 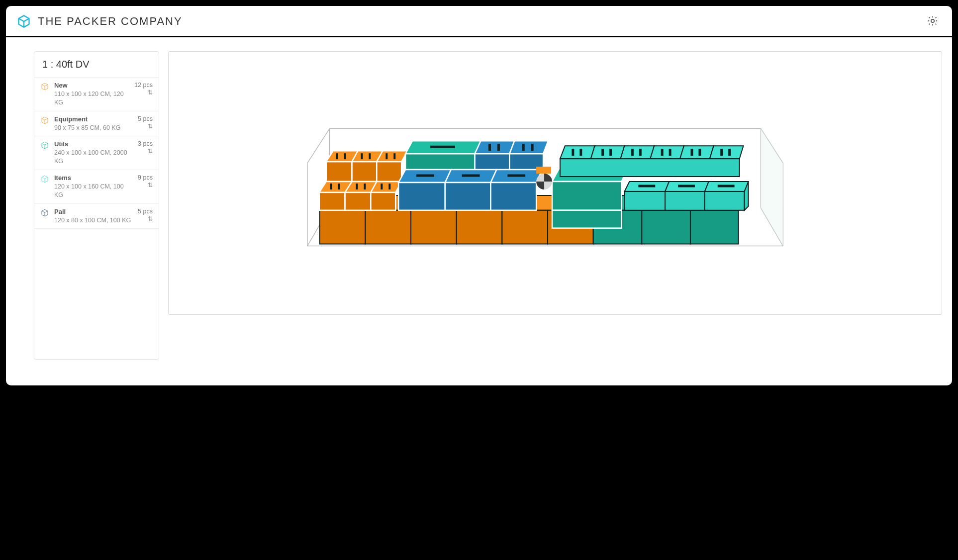 I want to click on cargo-name: Items, so click(x=94, y=178).